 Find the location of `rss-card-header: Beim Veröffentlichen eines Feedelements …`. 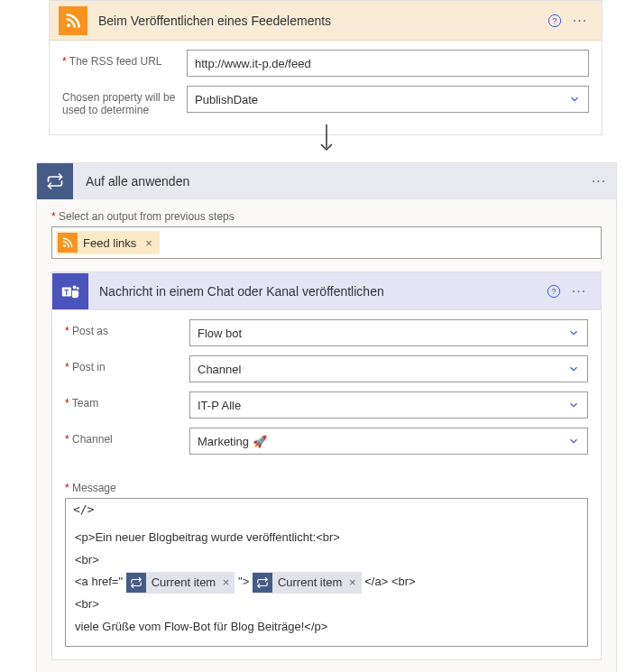

rss-card-header: Beim Veröffentlichen eines Feedelements … is located at coordinates (326, 21).